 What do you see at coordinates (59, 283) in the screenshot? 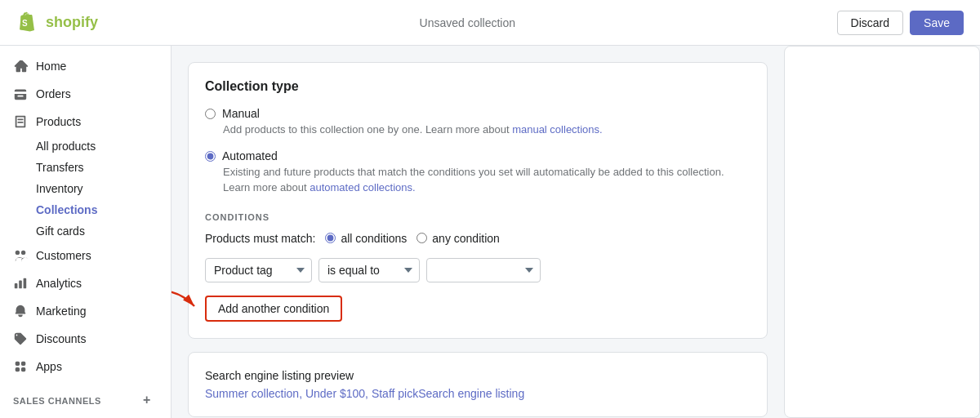
I see `sidebar-item-analytics-label: Analytics` at bounding box center [59, 283].